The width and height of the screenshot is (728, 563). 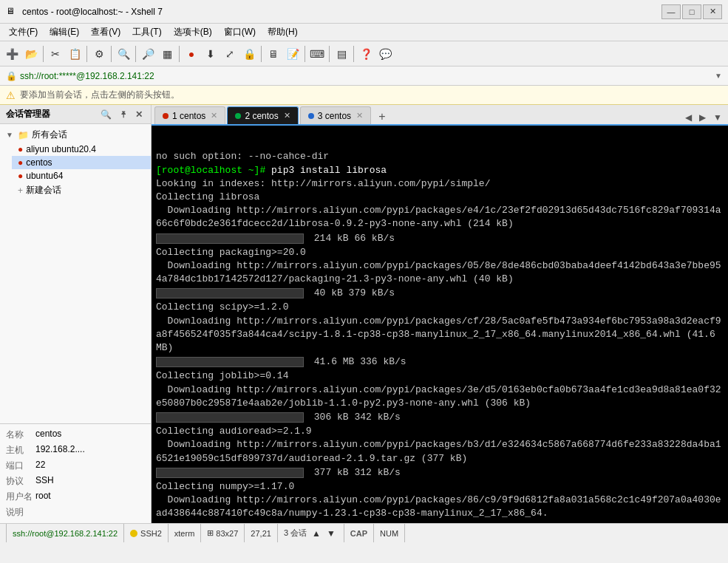 What do you see at coordinates (28, 114) in the screenshot?
I see `sidebar-title: 会话管理器` at bounding box center [28, 114].